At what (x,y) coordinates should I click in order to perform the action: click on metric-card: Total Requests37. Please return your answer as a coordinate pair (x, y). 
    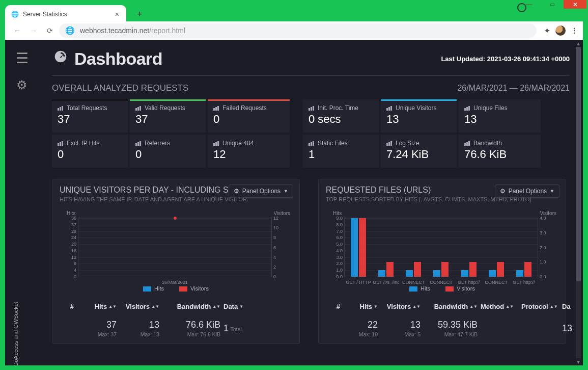
    Looking at the image, I should click on (90, 116).